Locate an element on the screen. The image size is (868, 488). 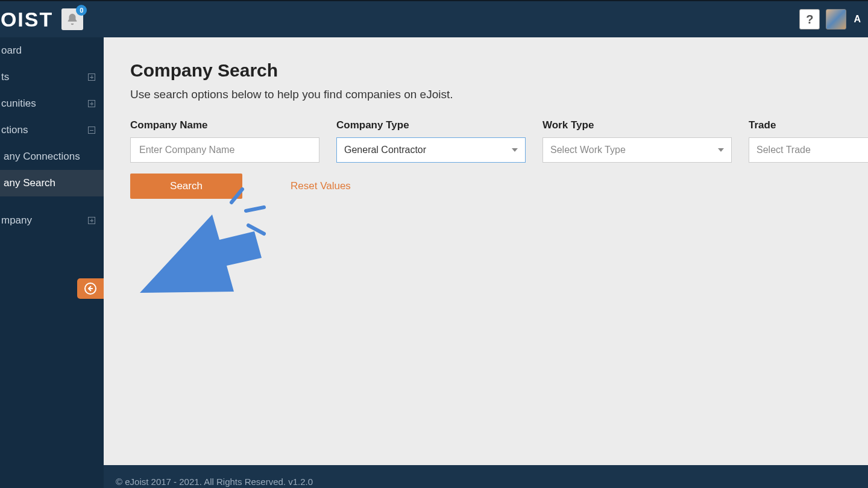
sidebar-item-label: ctions is located at coordinates (14, 130).